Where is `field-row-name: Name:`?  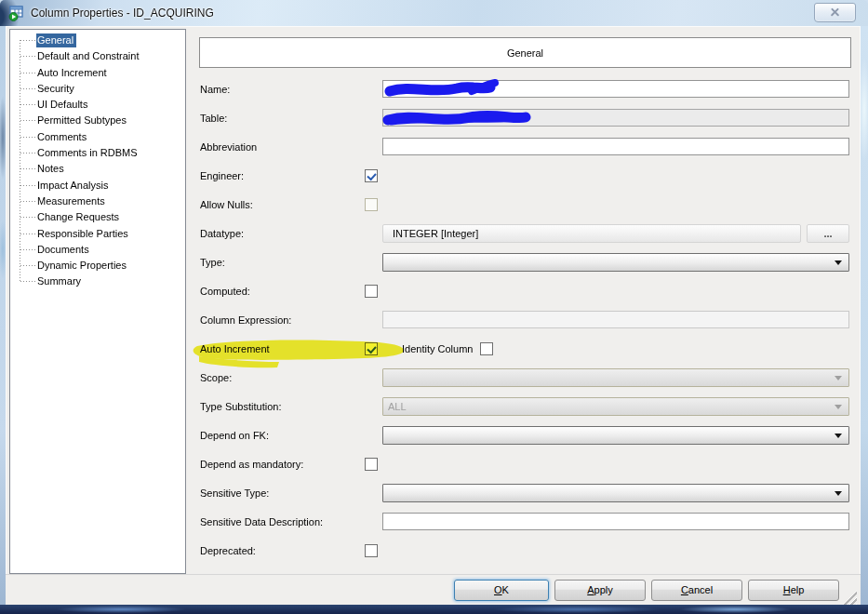 field-row-name: Name: is located at coordinates (525, 89).